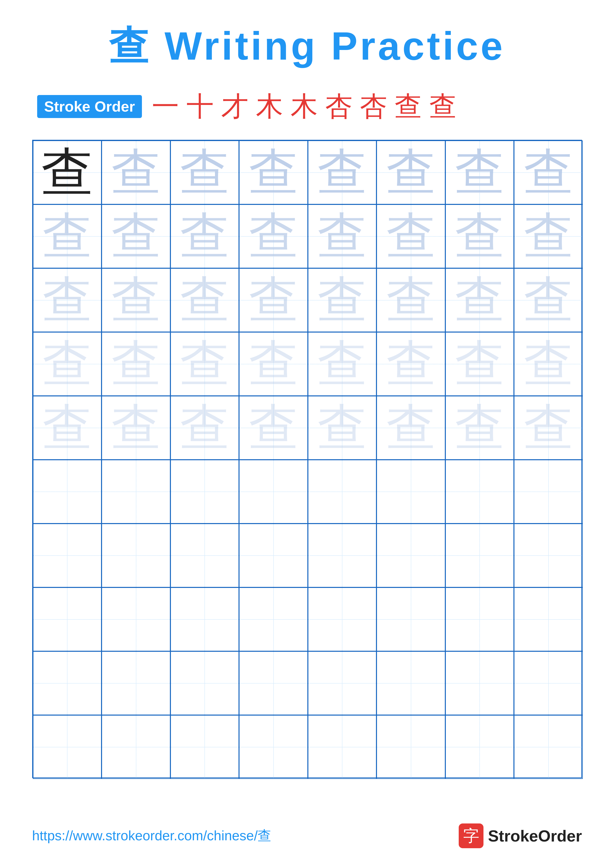 This screenshot has height=868, width=614. What do you see at coordinates (130, 46) in the screenshot?
I see `title-chinese-char: 查` at bounding box center [130, 46].